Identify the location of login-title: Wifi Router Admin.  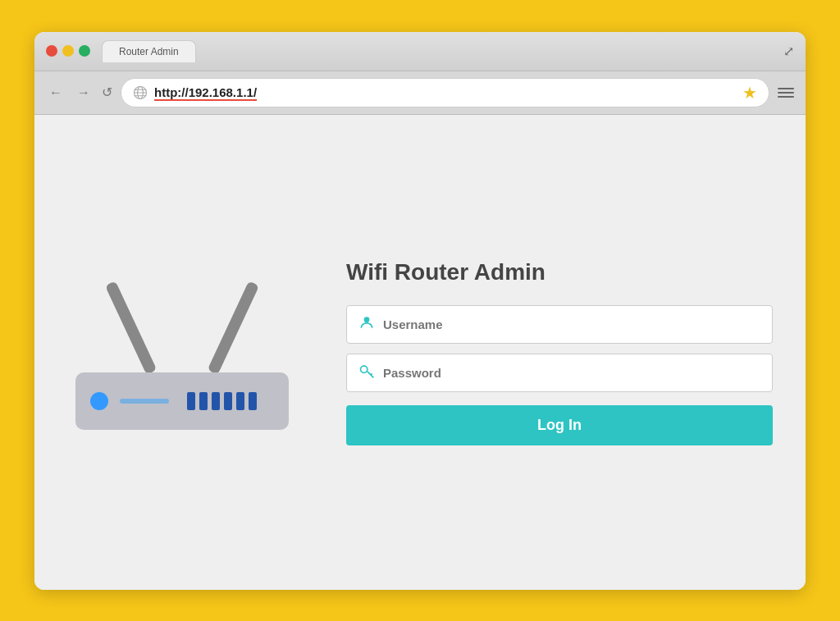
(559, 272).